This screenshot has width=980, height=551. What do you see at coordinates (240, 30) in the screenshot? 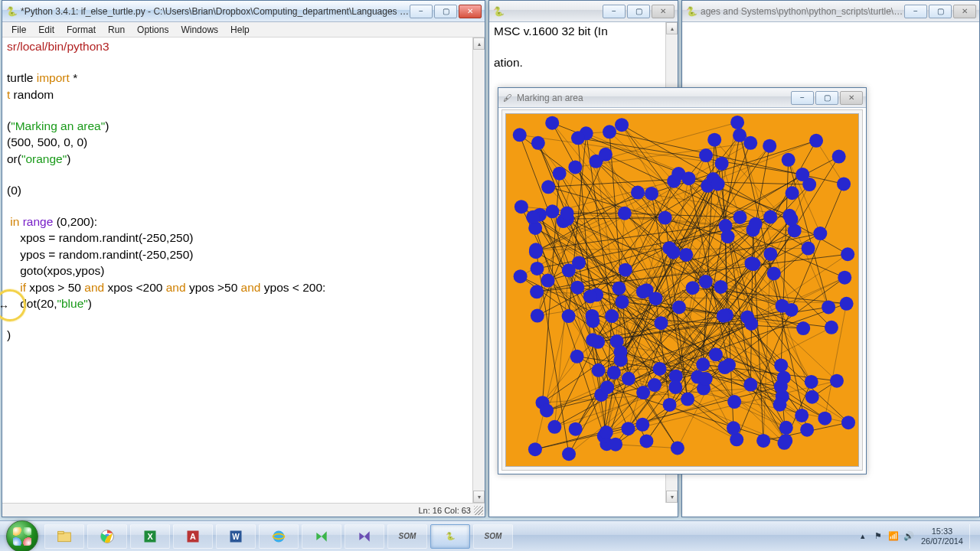
I see `menu-help: Help` at bounding box center [240, 30].